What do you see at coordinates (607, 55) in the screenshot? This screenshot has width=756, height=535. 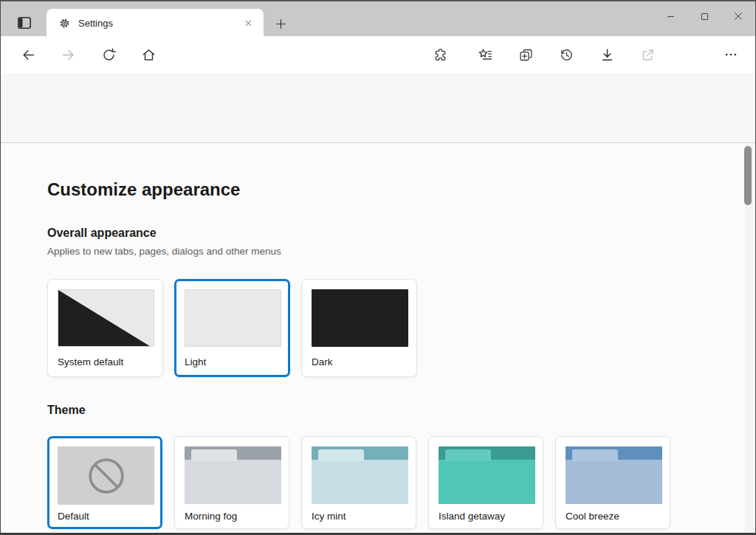 I see `downloads-icon` at bounding box center [607, 55].